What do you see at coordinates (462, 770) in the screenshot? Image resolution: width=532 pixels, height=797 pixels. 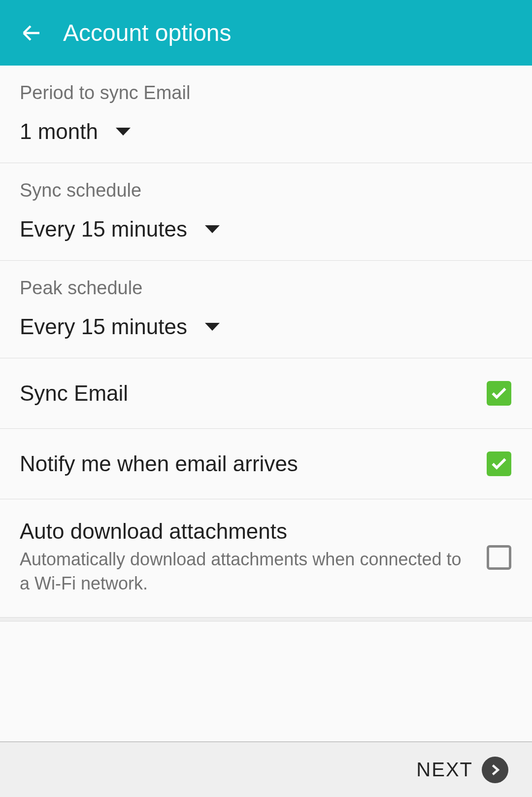 I see `next-button: NEXT` at bounding box center [462, 770].